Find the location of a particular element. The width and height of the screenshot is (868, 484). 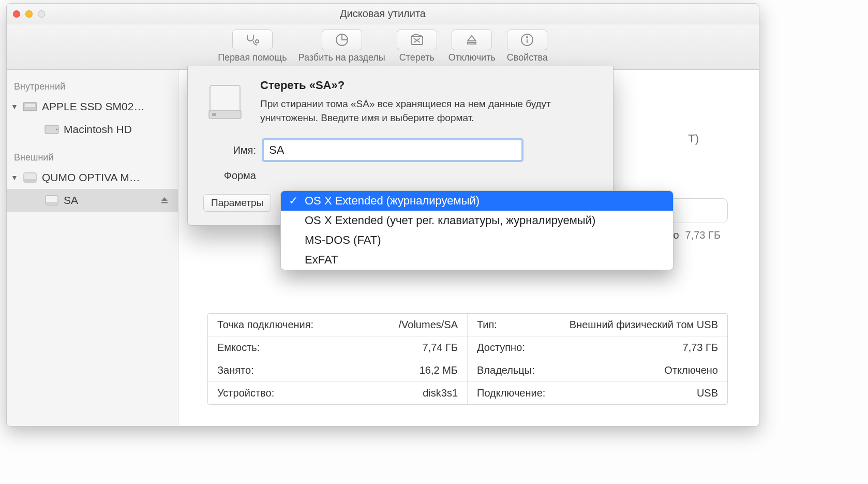

volume-format-fragment: T) is located at coordinates (693, 139).